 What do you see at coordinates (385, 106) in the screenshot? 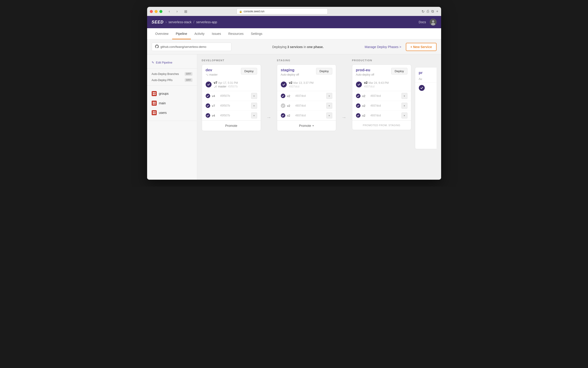
I see `svc-hash-prod-1: 4937dcd` at bounding box center [385, 106].